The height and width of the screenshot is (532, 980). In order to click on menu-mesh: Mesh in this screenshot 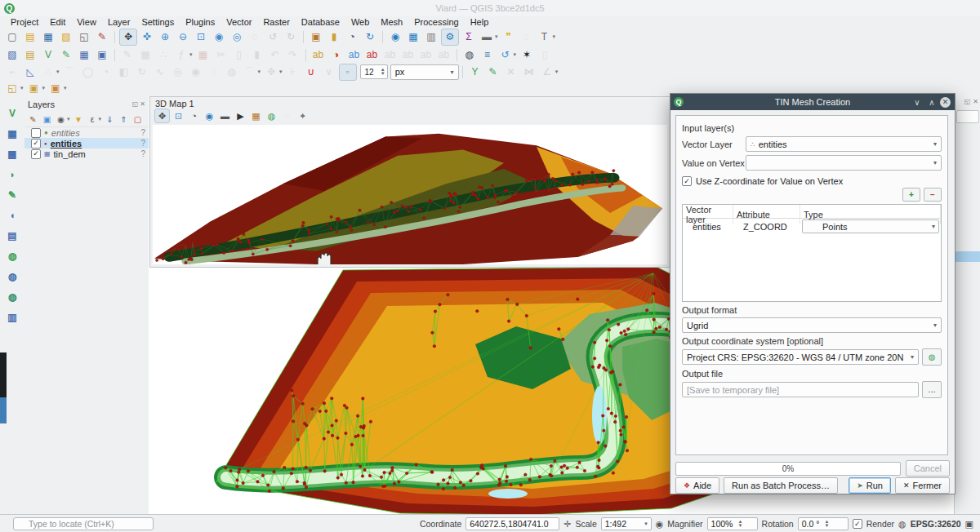, I will do `click(392, 22)`.